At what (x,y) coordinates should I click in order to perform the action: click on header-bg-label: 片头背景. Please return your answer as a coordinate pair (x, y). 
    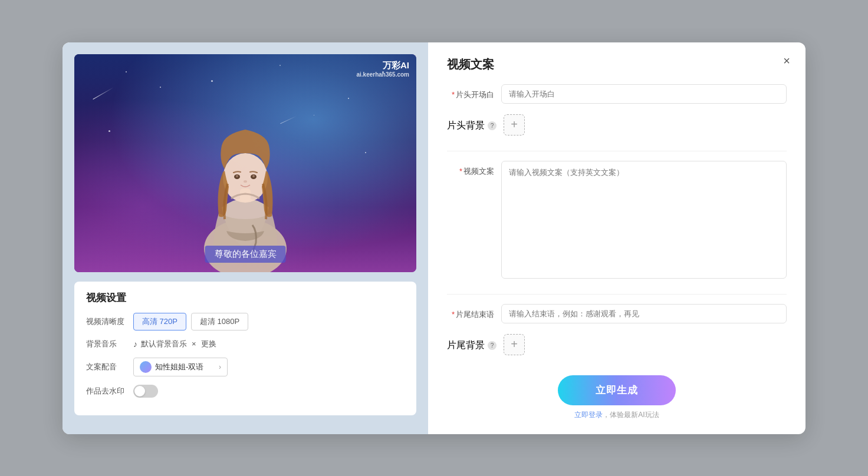
    Looking at the image, I should click on (466, 126).